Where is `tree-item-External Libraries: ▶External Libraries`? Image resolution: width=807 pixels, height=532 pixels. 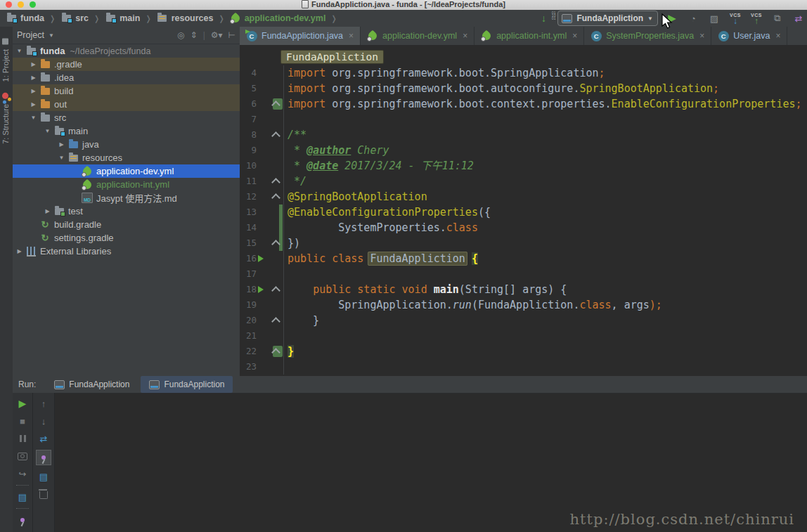
tree-item-External Libraries: ▶External Libraries is located at coordinates (127, 252).